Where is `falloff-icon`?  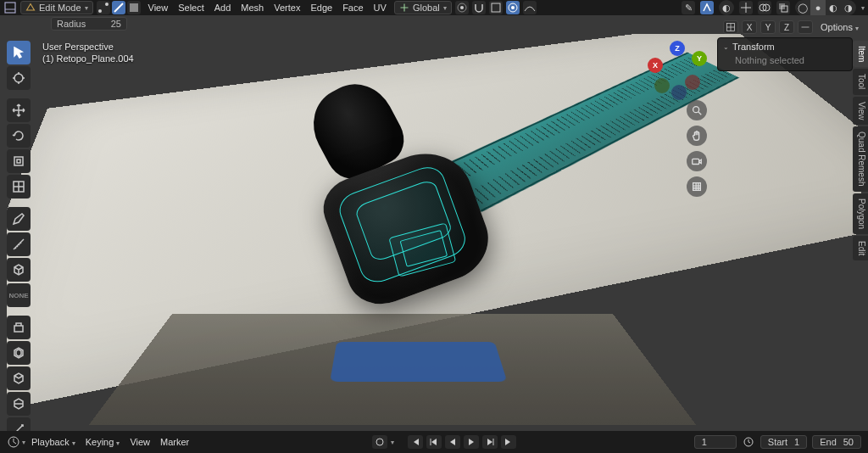
falloff-icon is located at coordinates (530, 8).